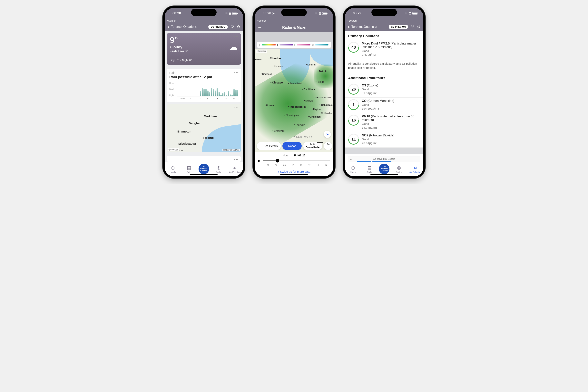  What do you see at coordinates (260, 161) in the screenshot?
I see `play-icon: ▶` at bounding box center [260, 161].